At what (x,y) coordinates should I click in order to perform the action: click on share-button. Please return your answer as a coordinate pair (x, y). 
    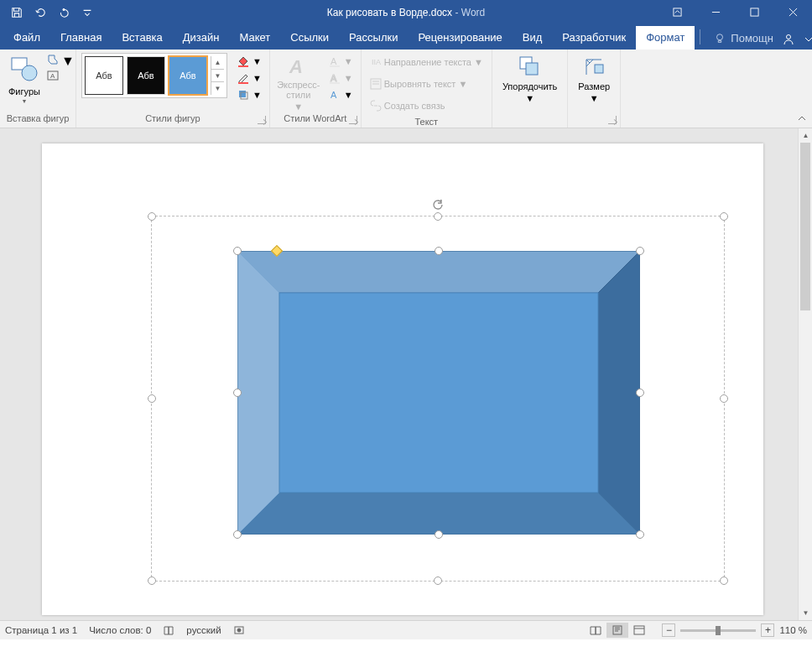
    Looking at the image, I should click on (789, 39).